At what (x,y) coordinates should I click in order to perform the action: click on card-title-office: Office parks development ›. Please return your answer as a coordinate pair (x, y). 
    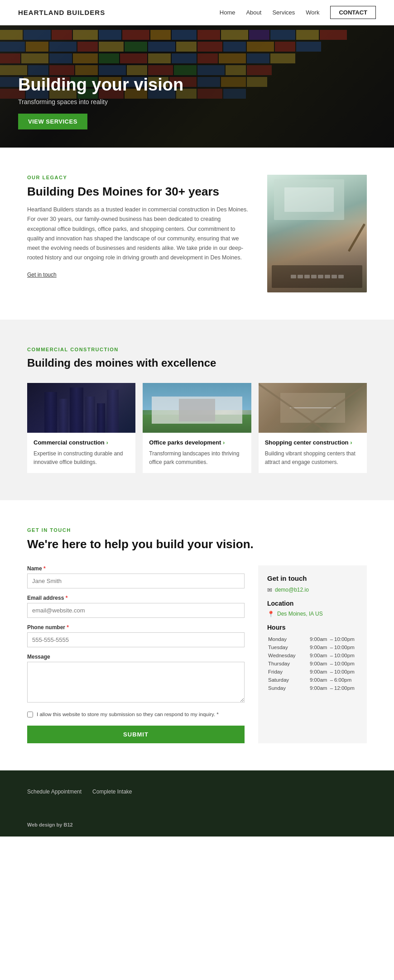
    Looking at the image, I should click on (197, 443).